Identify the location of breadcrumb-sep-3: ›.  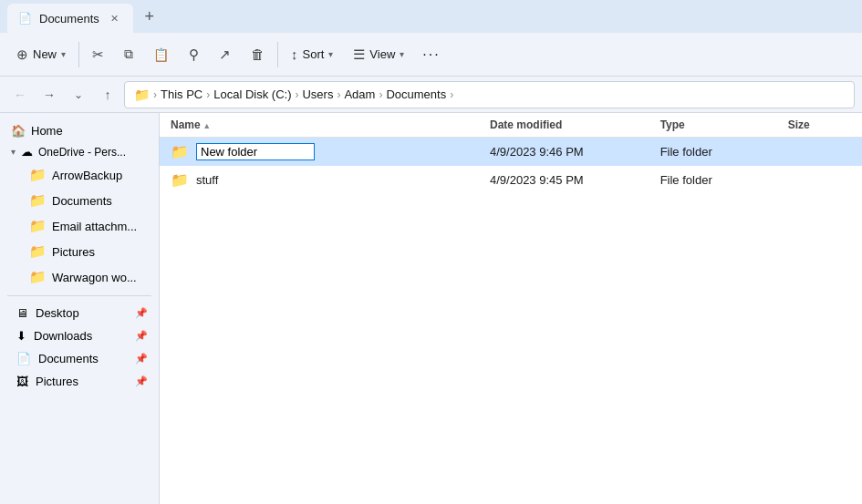
(338, 95).